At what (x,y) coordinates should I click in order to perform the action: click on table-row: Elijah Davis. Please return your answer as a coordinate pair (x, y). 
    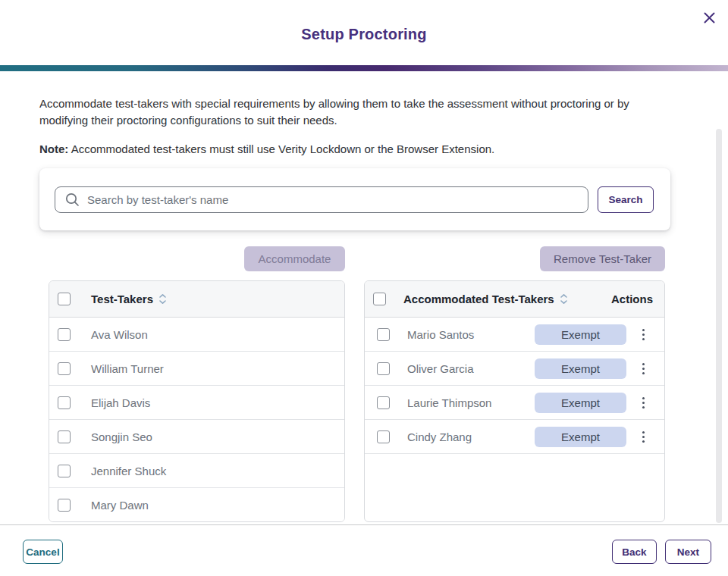
    Looking at the image, I should click on (197, 403).